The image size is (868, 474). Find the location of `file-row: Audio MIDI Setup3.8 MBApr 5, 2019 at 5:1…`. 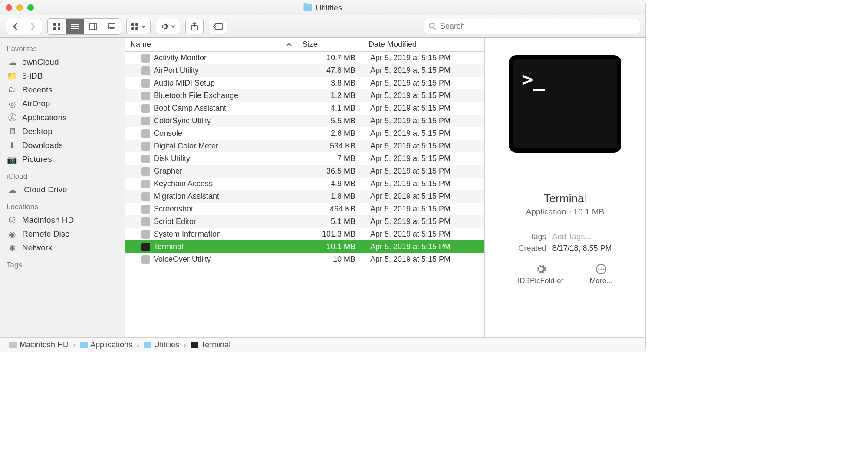

file-row: Audio MIDI Setup3.8 MBApr 5, 2019 at 5:1… is located at coordinates (305, 83).